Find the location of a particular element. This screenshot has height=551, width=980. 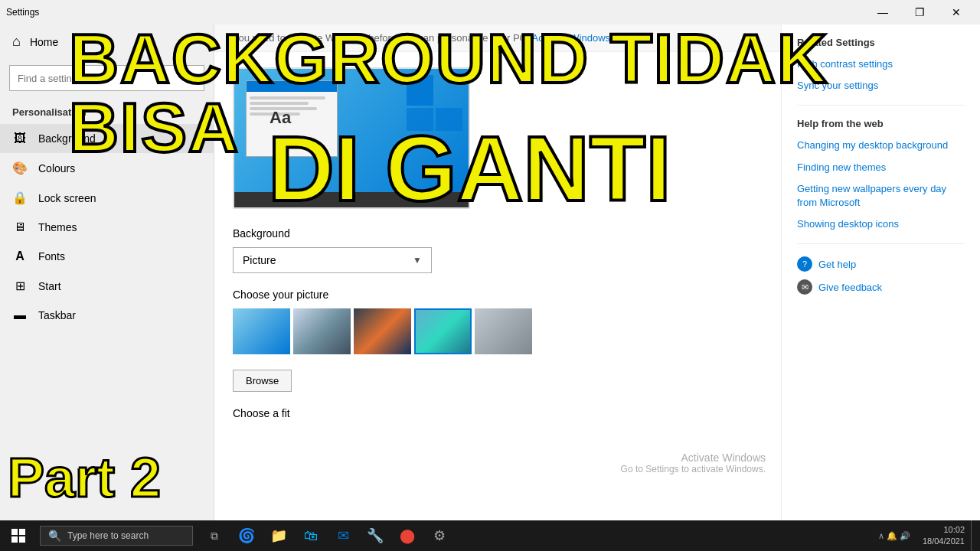

chrome-icon: ⬤ is located at coordinates (407, 536).